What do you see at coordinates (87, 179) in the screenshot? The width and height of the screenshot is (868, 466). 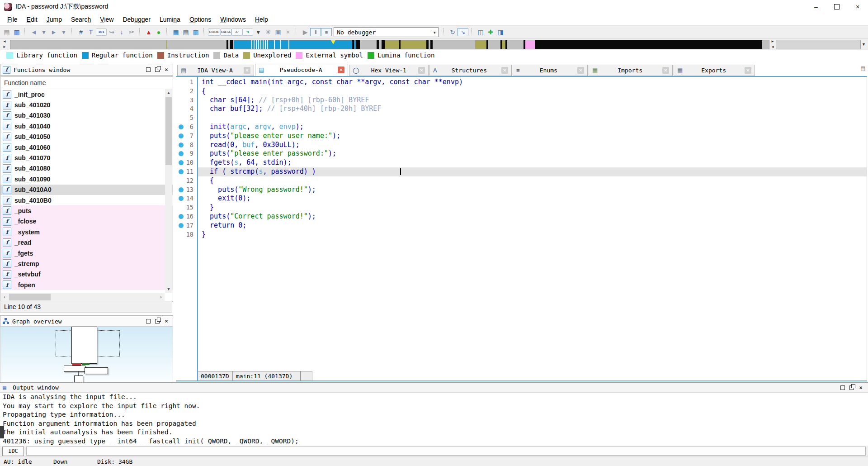 I see `function-row: fsub_401090` at bounding box center [87, 179].